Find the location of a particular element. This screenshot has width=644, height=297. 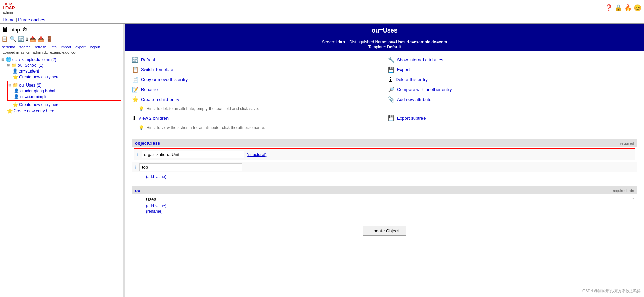

logo: =php LDAP admin is located at coordinates (9, 8).